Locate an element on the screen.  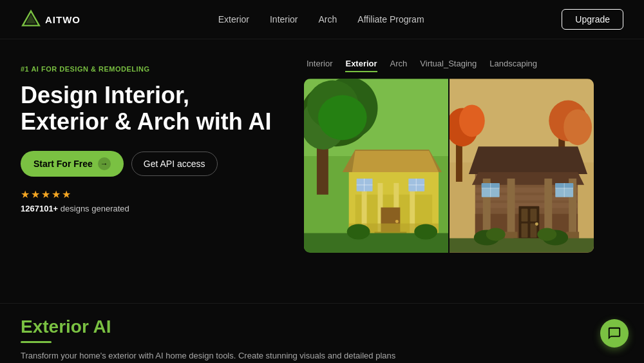
designs-count: 1267101+ designs generated is located at coordinates (149, 209).